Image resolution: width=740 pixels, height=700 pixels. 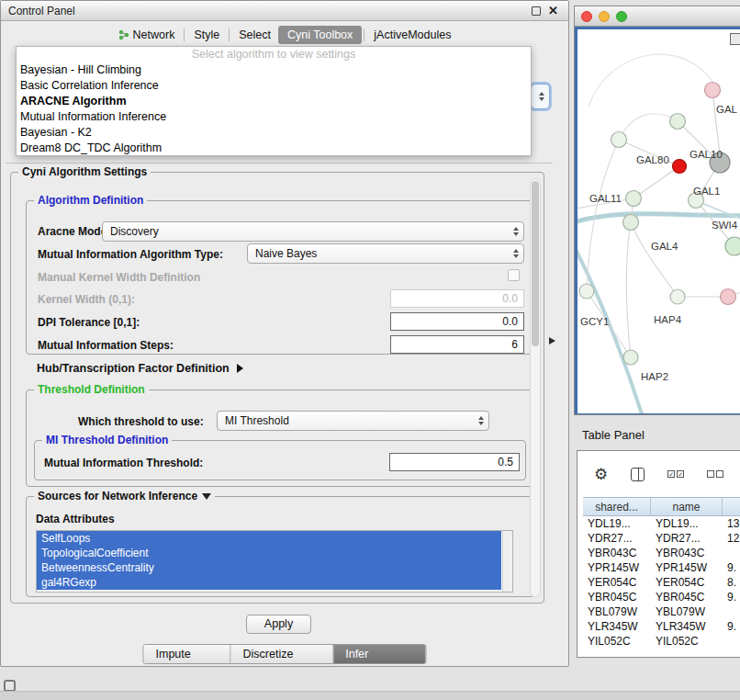 I want to click on table-row: YBR043CYBR043C, so click(x=661, y=553).